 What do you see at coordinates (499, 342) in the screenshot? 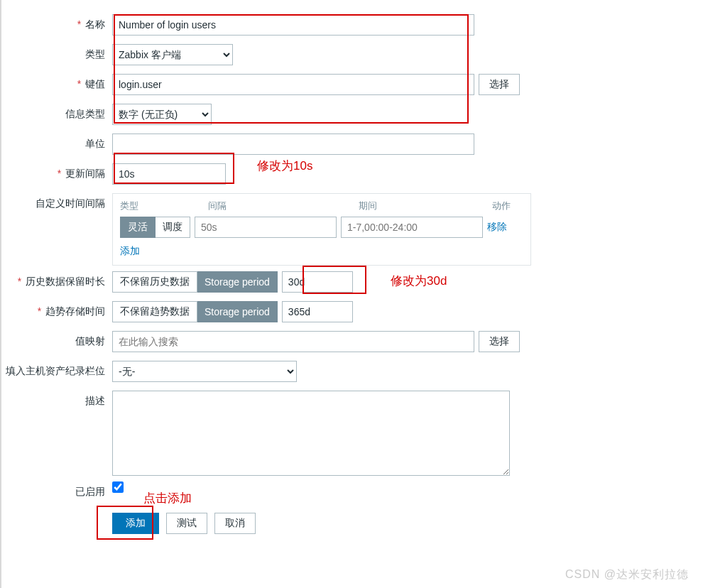
I see `valuemap-select-button: 选择` at bounding box center [499, 342].